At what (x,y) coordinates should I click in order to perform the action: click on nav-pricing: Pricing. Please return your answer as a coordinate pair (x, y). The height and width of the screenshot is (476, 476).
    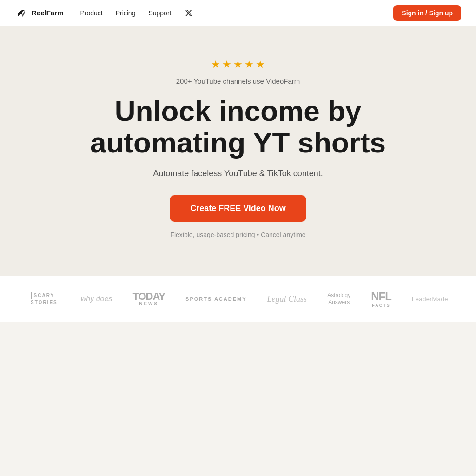
    Looking at the image, I should click on (126, 13).